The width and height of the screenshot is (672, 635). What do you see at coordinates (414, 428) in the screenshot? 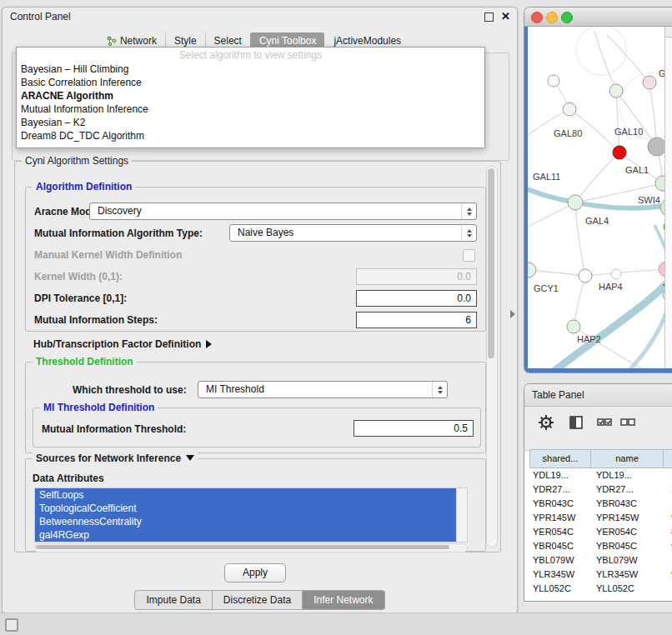
I see `mi-threshold-field: 0.5` at bounding box center [414, 428].